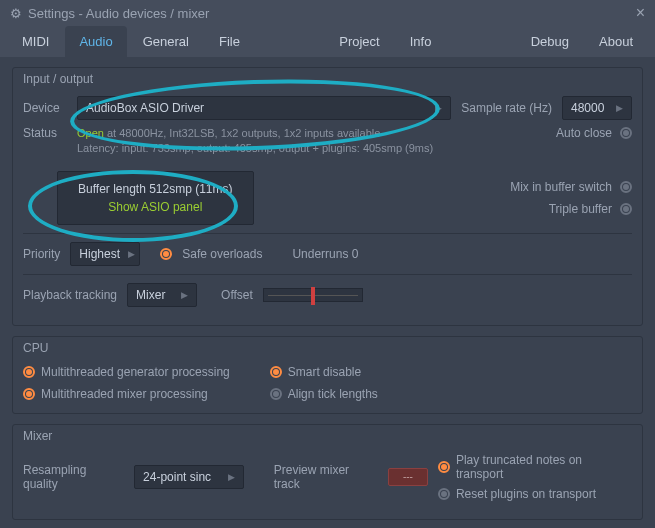 This screenshot has height=528, width=655. What do you see at coordinates (189, 477) in the screenshot?
I see `resampling-select: 24-point sinc ▶` at bounding box center [189, 477].